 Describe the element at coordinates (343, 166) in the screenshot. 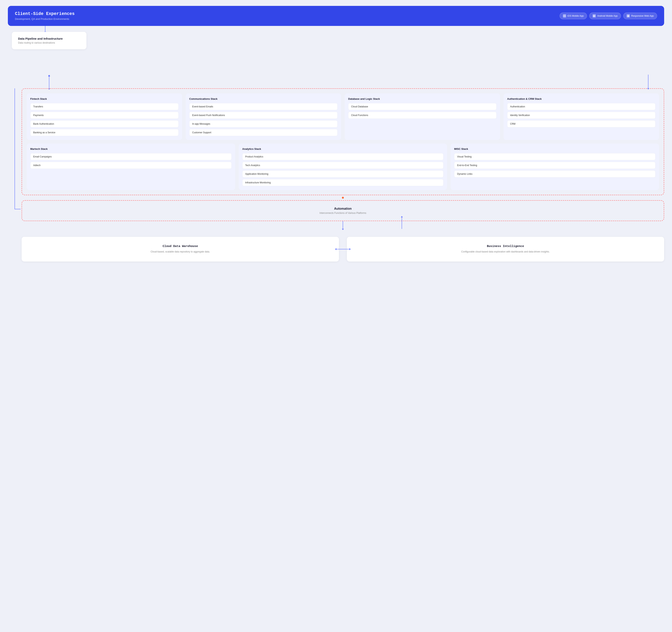

I see `analytics-item-1: Tech Analytics` at that location.